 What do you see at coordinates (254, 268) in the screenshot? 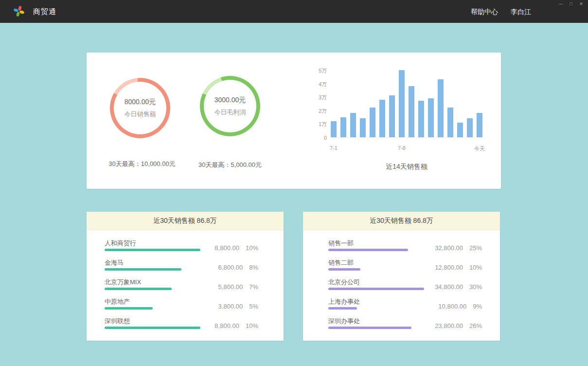
I see `item-percent: 8%` at bounding box center [254, 268].